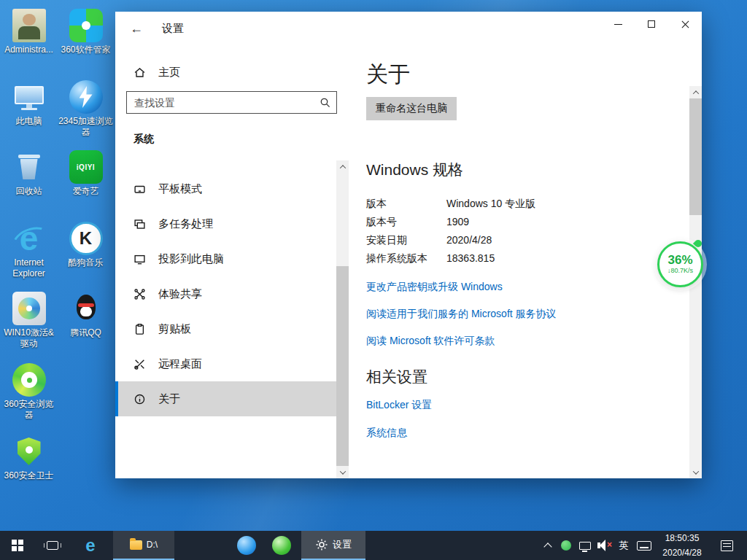 Image resolution: width=747 pixels, height=560 pixels. Describe the element at coordinates (727, 545) in the screenshot. I see `action-center-button` at that location.